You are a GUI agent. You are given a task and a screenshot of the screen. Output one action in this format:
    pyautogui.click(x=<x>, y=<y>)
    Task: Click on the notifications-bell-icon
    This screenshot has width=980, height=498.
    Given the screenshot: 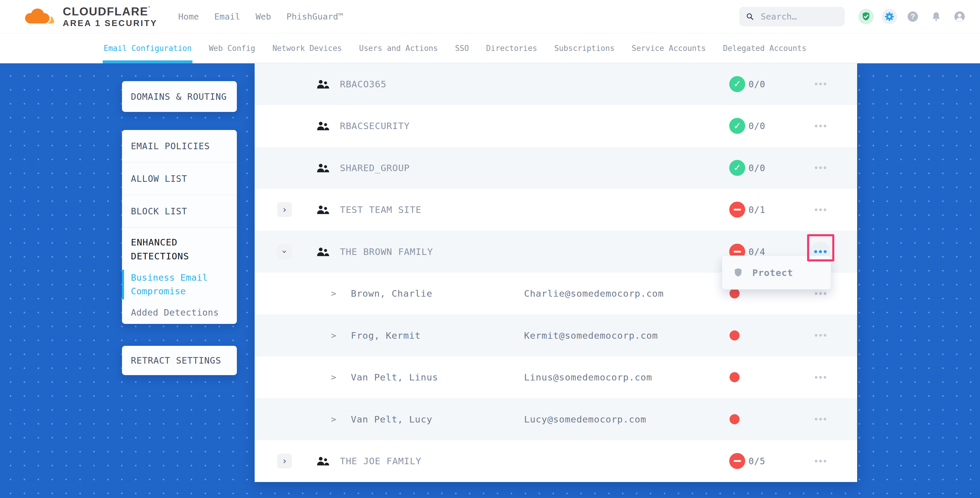 What is the action you would take?
    pyautogui.click(x=936, y=17)
    